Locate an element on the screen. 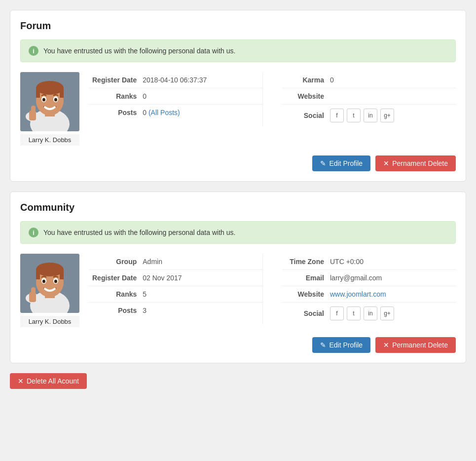  forum-info-left: Register Date 2018-04-10 06:37:37 Ranks … is located at coordinates (176, 99).